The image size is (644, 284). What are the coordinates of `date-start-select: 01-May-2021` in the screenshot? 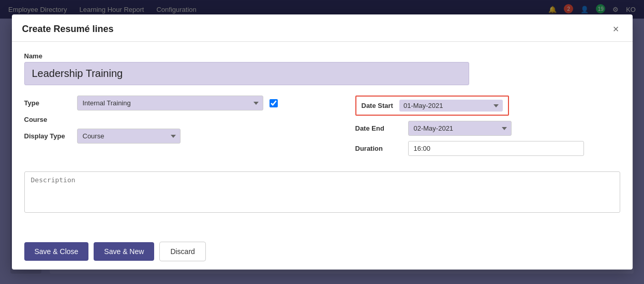 It's located at (451, 105).